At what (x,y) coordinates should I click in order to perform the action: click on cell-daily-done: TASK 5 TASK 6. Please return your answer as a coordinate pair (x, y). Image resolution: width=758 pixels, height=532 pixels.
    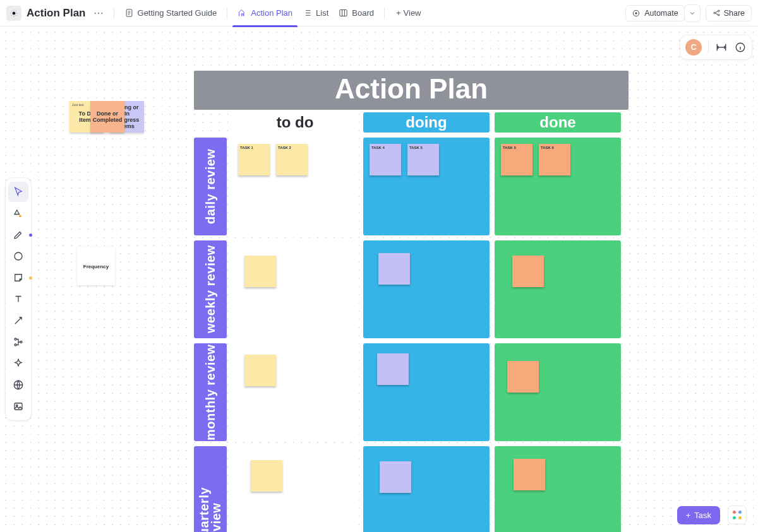
    Looking at the image, I should click on (558, 187).